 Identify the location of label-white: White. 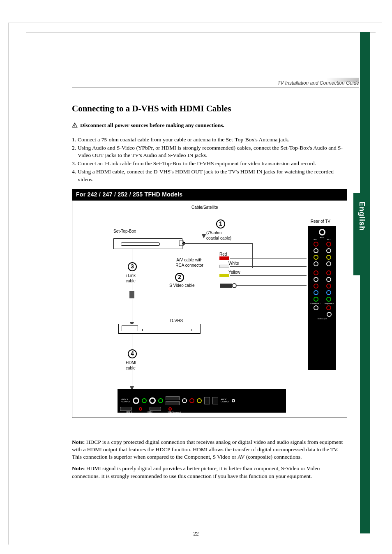
(234, 263).